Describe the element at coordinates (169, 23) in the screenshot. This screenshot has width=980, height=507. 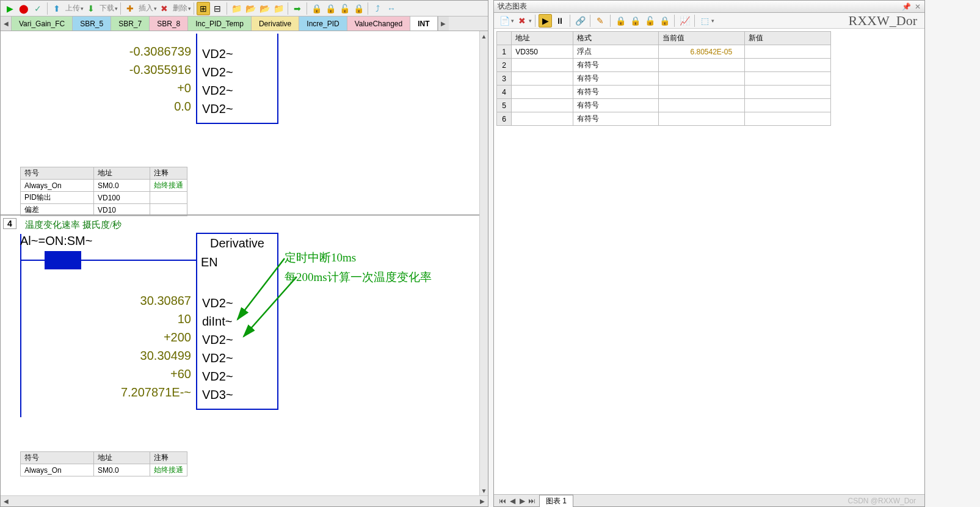
I see `tab-sbr8: SBR_8` at that location.